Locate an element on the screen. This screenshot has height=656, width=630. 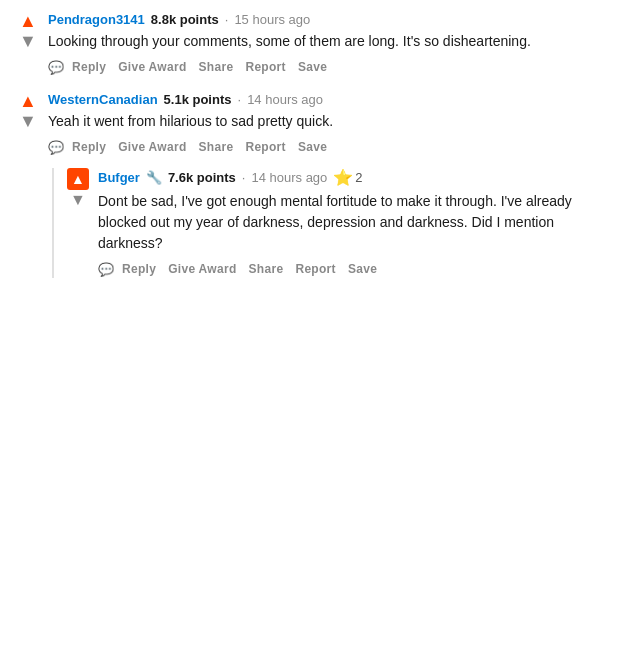
username: Bufger is located at coordinates (119, 178).